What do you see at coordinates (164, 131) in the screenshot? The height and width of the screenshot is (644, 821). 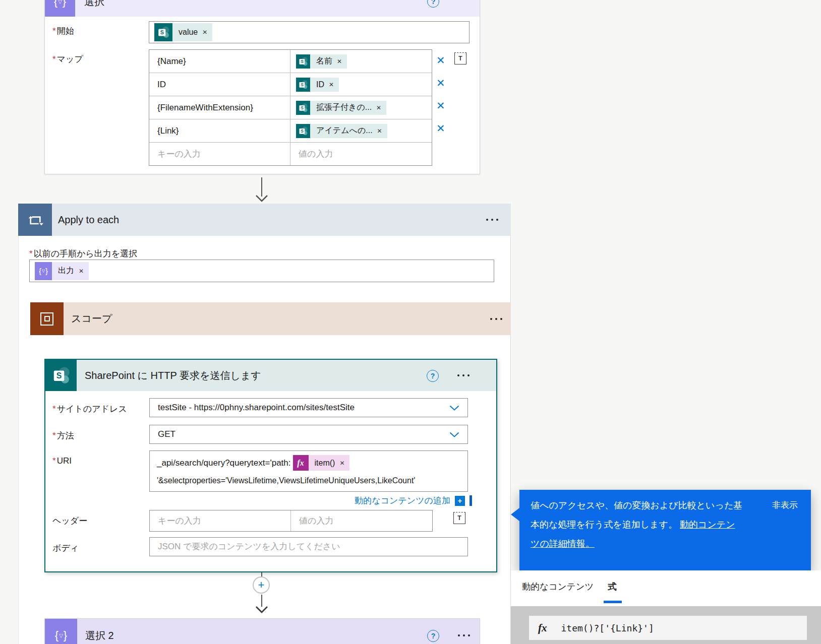 I see `map-key: {Link}` at bounding box center [164, 131].